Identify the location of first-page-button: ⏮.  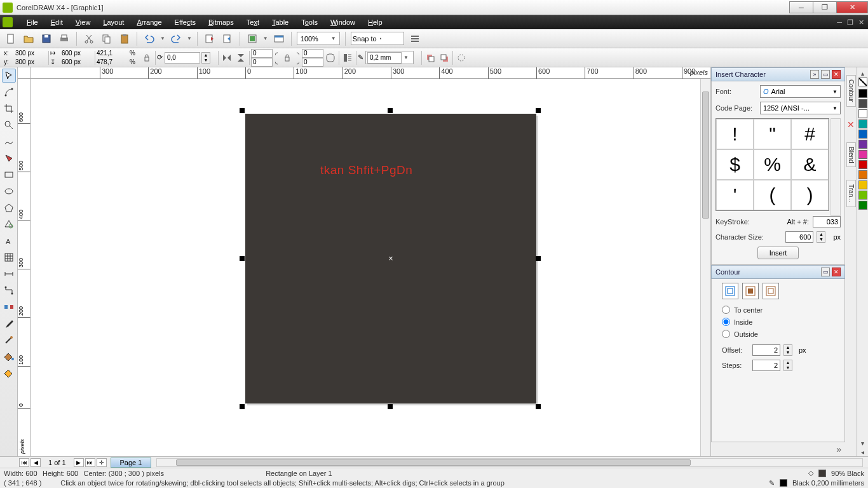
(24, 463).